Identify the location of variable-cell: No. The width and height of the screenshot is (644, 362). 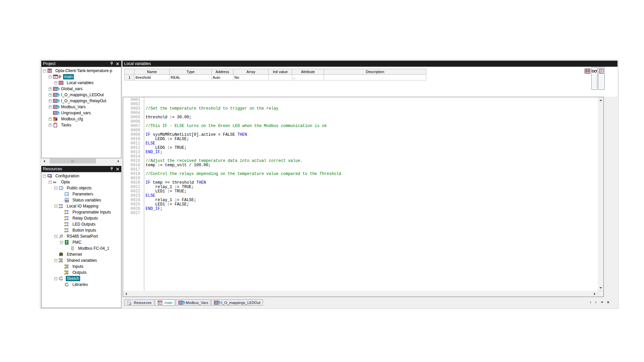
(251, 78).